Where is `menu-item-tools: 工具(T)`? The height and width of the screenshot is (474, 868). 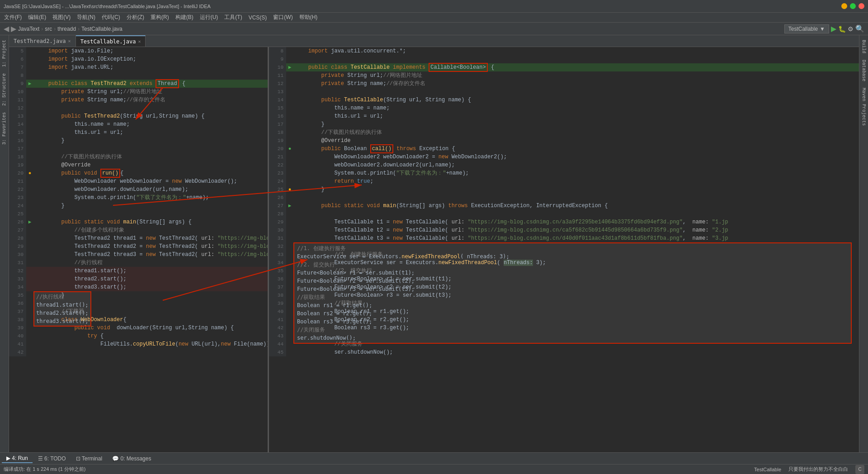
menu-item-tools: 工具(T) is located at coordinates (233, 17).